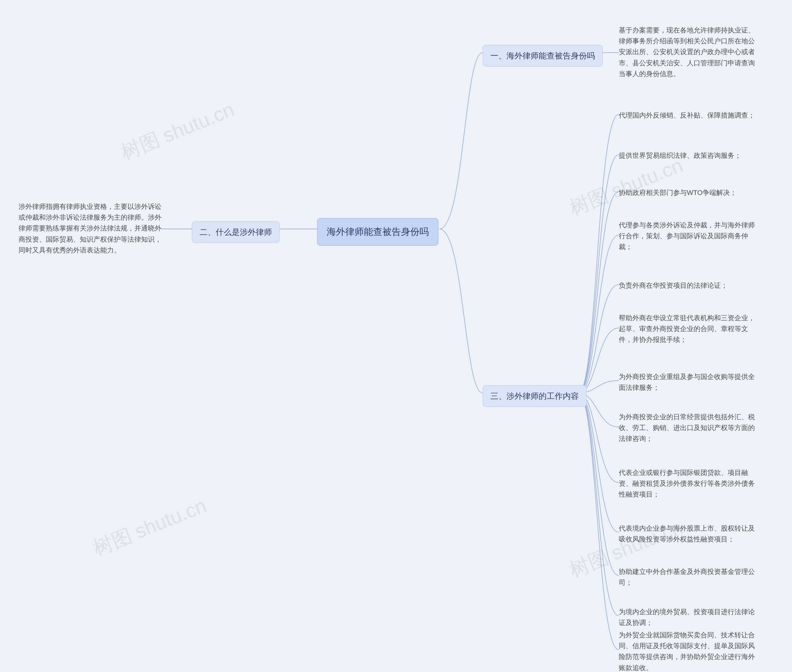 This screenshot has height=672, width=792. I want to click on leaf-can-check-desc: 基于办案需要，现在各地允许律师持执业证、律师事务所介绍函等到相关公民户口所在地公…, so click(687, 52).